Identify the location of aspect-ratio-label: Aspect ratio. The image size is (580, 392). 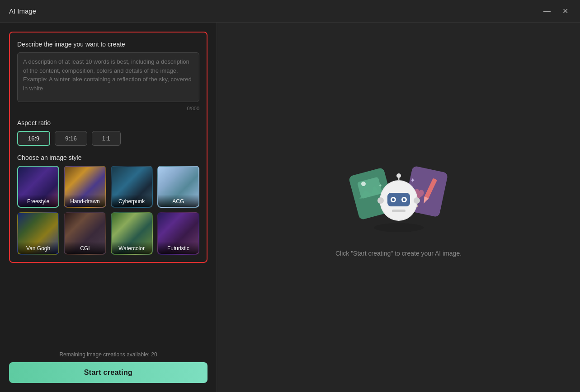
(108, 123).